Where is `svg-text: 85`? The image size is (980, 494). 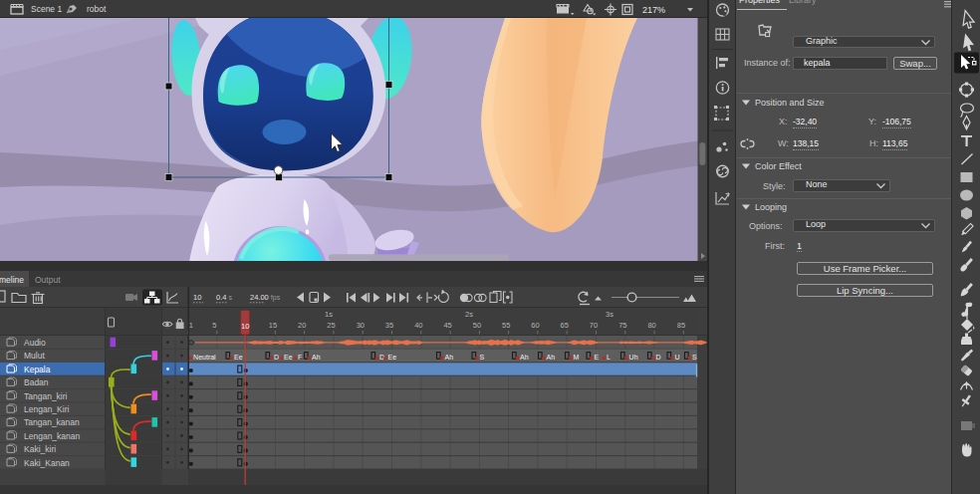 svg-text: 85 is located at coordinates (681, 325).